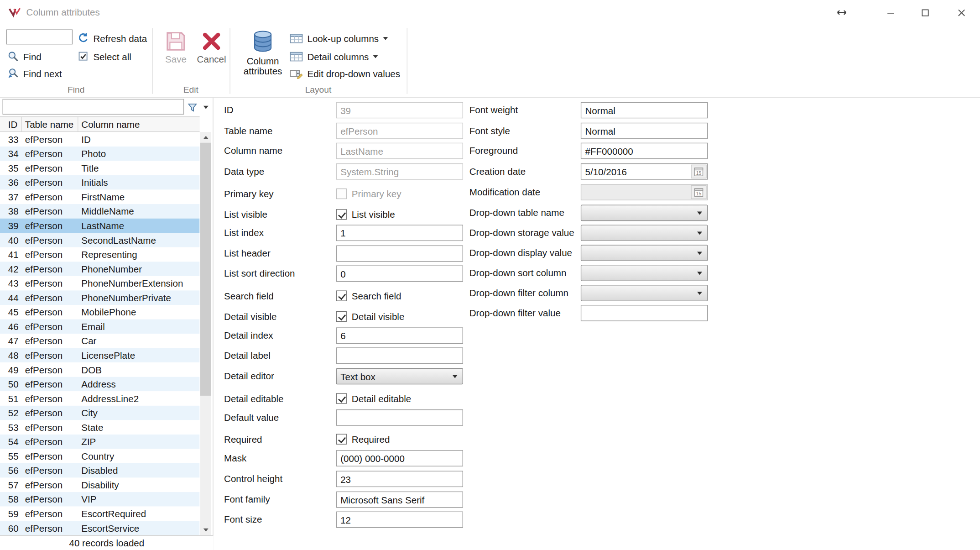  Describe the element at coordinates (597, 399) in the screenshot. I see `field-detail-editable: Detail editable Detail editable` at that location.